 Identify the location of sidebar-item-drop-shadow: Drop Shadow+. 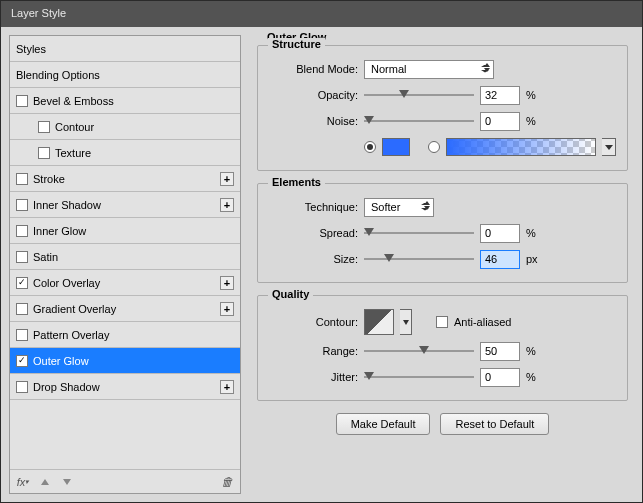
(125, 387).